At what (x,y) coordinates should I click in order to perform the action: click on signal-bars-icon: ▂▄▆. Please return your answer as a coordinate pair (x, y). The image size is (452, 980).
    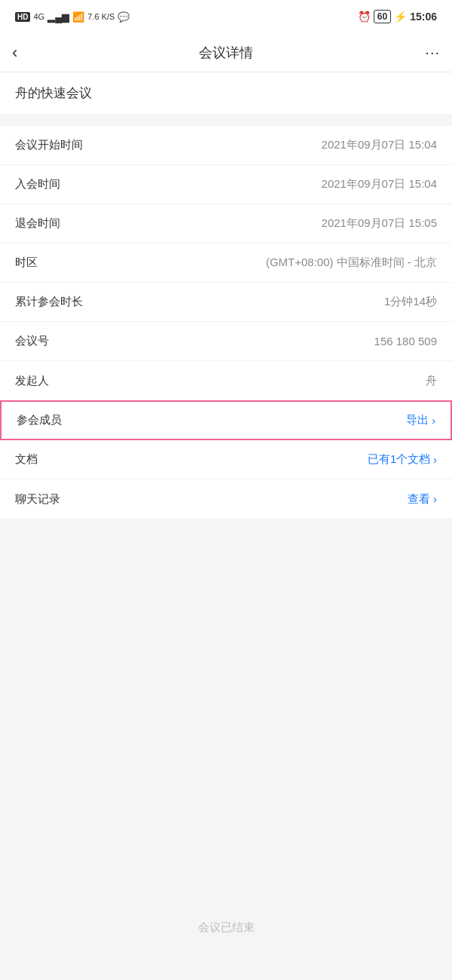
    Looking at the image, I should click on (59, 17).